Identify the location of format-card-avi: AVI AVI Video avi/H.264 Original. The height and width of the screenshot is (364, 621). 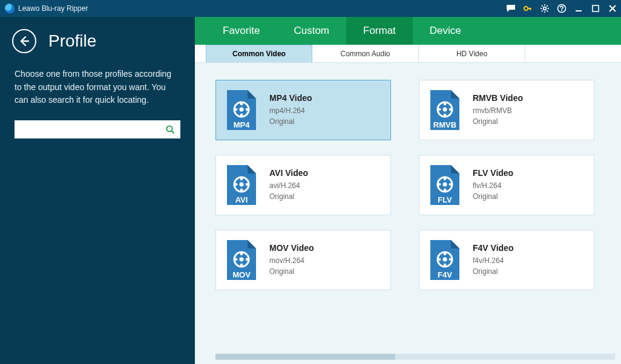
(303, 185).